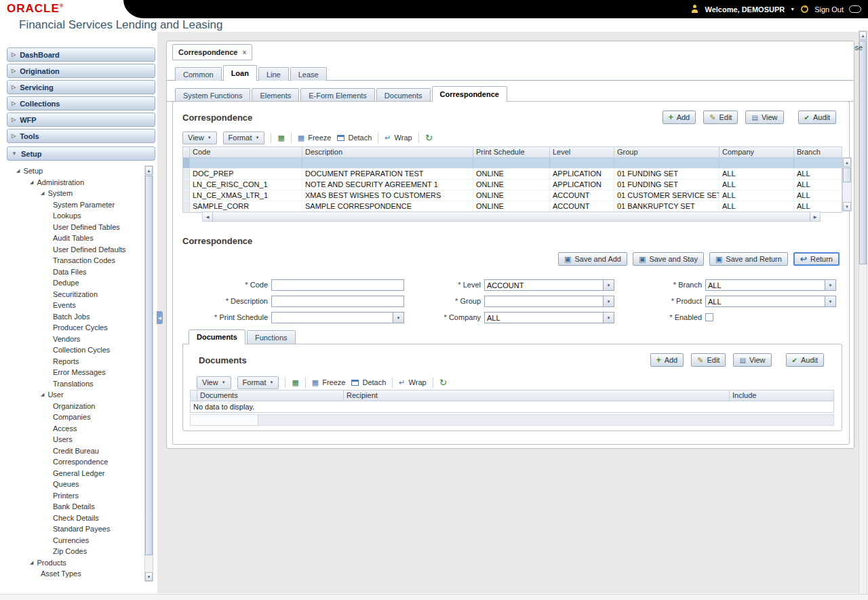 The width and height of the screenshot is (868, 600). What do you see at coordinates (770, 301) in the screenshot?
I see `product-select: ALL▼` at bounding box center [770, 301].